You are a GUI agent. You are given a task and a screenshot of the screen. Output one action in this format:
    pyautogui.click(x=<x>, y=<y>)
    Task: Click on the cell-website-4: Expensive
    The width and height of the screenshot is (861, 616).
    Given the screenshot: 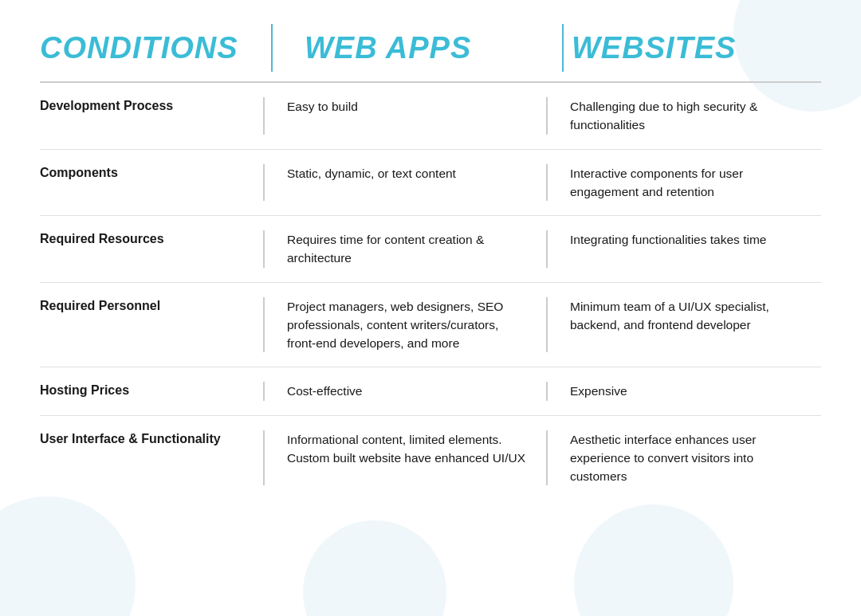 What is the action you would take?
    pyautogui.click(x=684, y=390)
    